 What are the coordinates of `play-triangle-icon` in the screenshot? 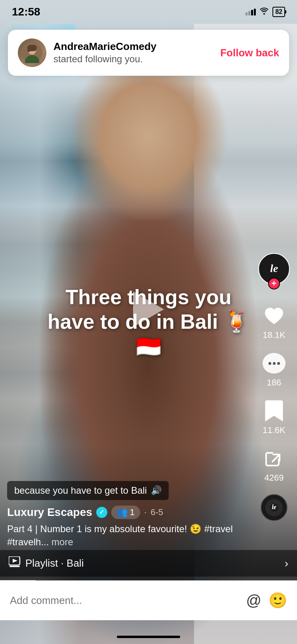 It's located at (148, 309).